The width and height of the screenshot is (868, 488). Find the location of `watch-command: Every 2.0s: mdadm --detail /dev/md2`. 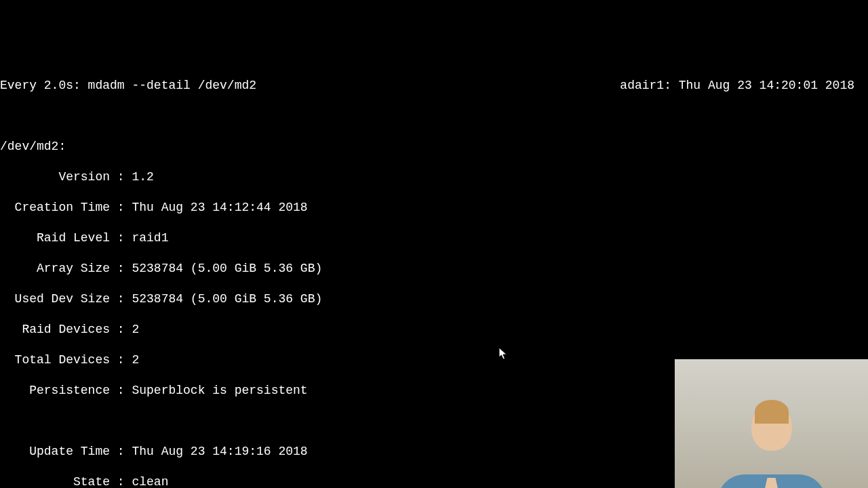

watch-command: Every 2.0s: mdadm --detail /dev/md2 is located at coordinates (128, 85).